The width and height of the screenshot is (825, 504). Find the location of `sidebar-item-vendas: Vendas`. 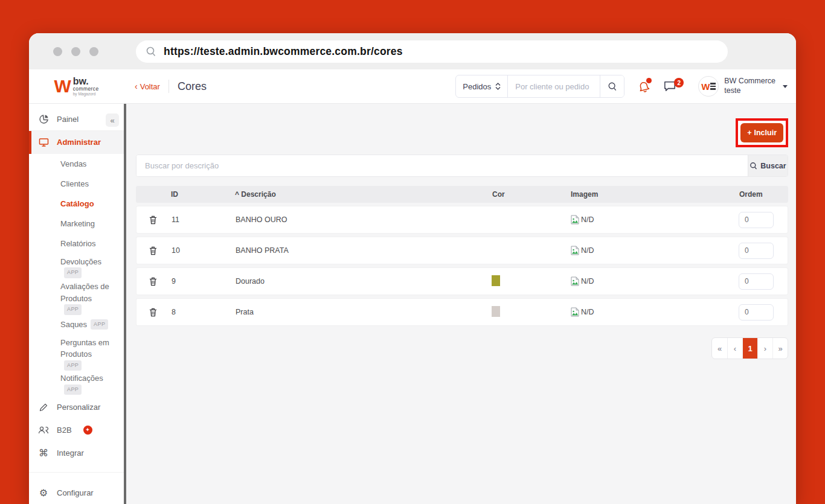

sidebar-item-vendas: Vendas is located at coordinates (76, 164).